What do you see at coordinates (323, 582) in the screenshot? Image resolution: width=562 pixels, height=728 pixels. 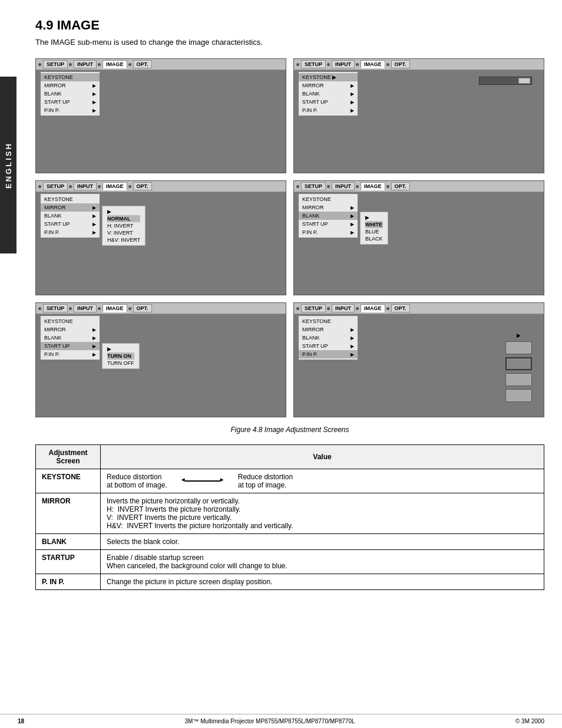 I see `value-pinp: Change the picture in picture screen dis…` at bounding box center [323, 582].